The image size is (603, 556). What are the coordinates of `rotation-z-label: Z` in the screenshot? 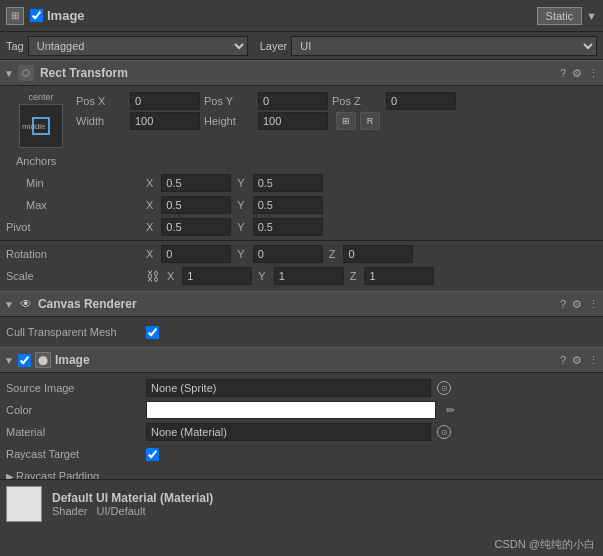 It's located at (332, 254).